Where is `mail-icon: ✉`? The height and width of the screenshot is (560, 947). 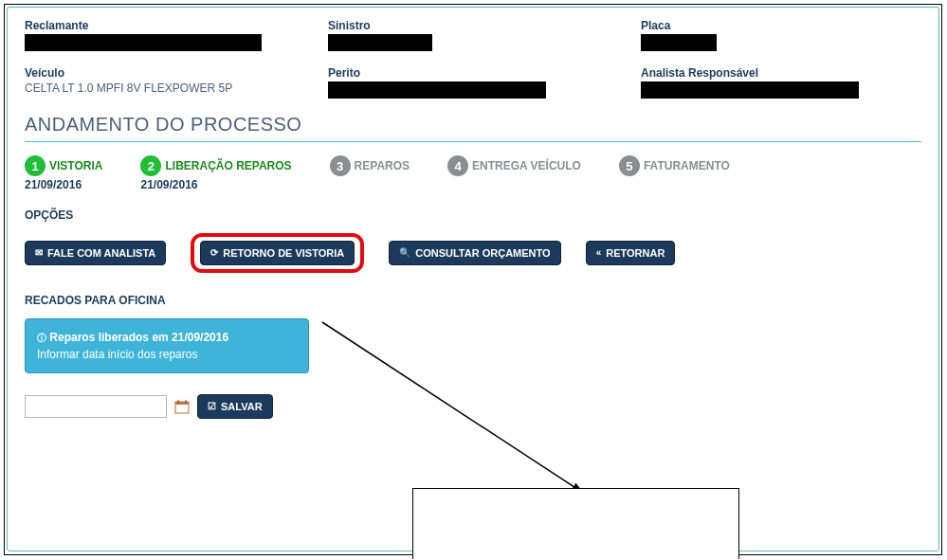 mail-icon: ✉ is located at coordinates (39, 253).